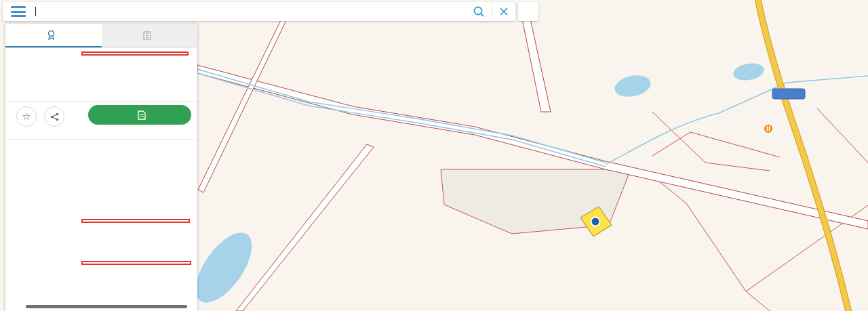 This screenshot has height=311, width=868. Describe the element at coordinates (789, 94) in the screenshot. I see `road-badge` at that location.